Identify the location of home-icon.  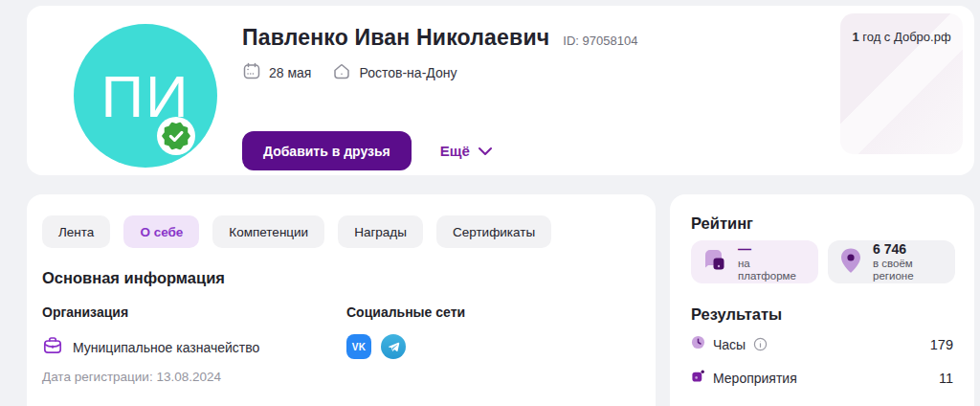
(342, 73).